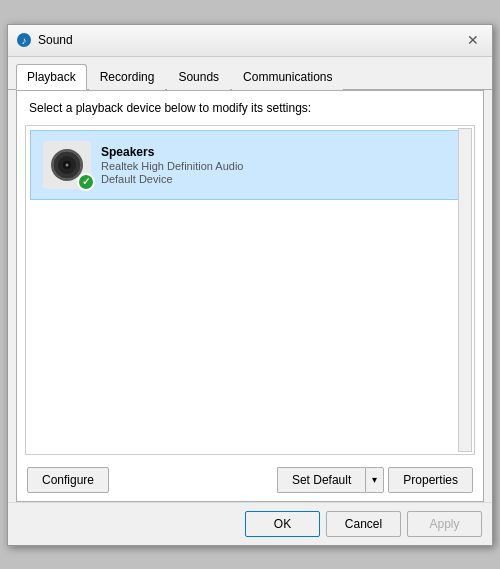  I want to click on device-buttons-row: Configure Set Default ▾ Properties, so click(250, 480).